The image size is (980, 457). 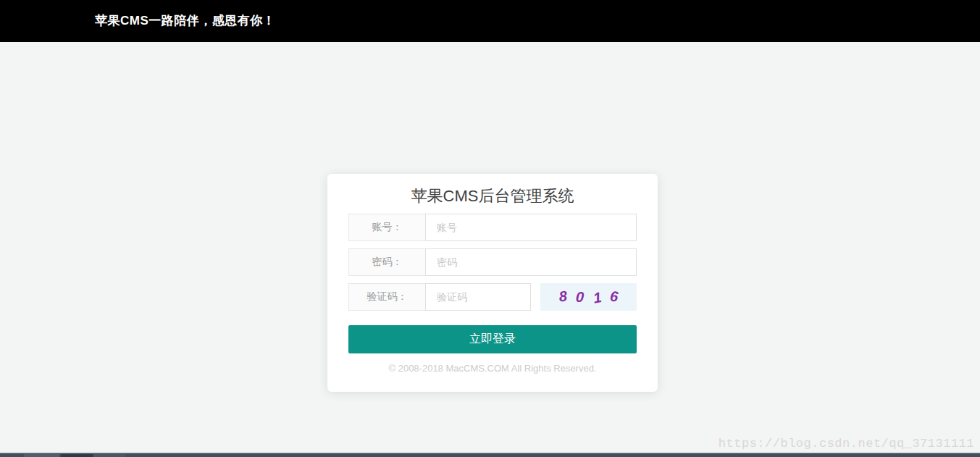 What do you see at coordinates (531, 262) in the screenshot?
I see `password-input` at bounding box center [531, 262].